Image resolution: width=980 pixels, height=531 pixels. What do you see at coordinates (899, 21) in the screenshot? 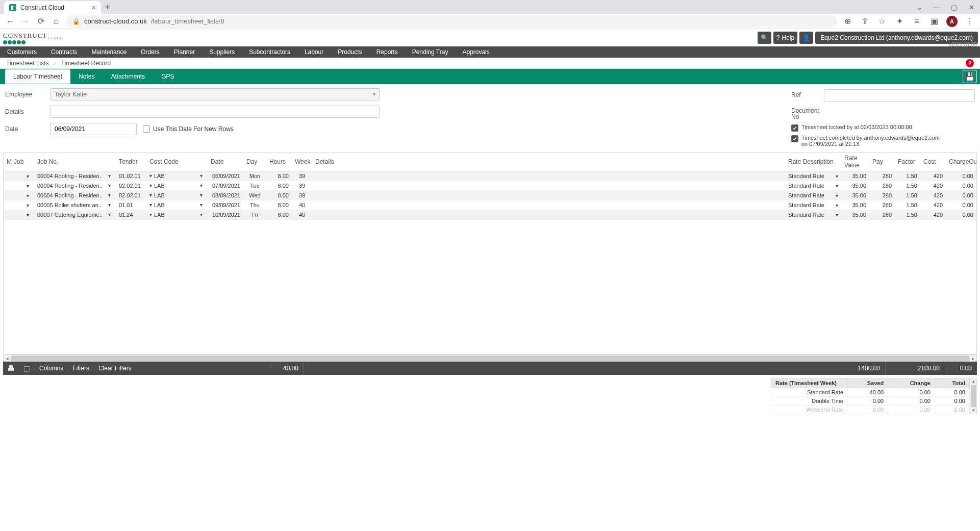
I see `extension-icon: ✦` at bounding box center [899, 21].